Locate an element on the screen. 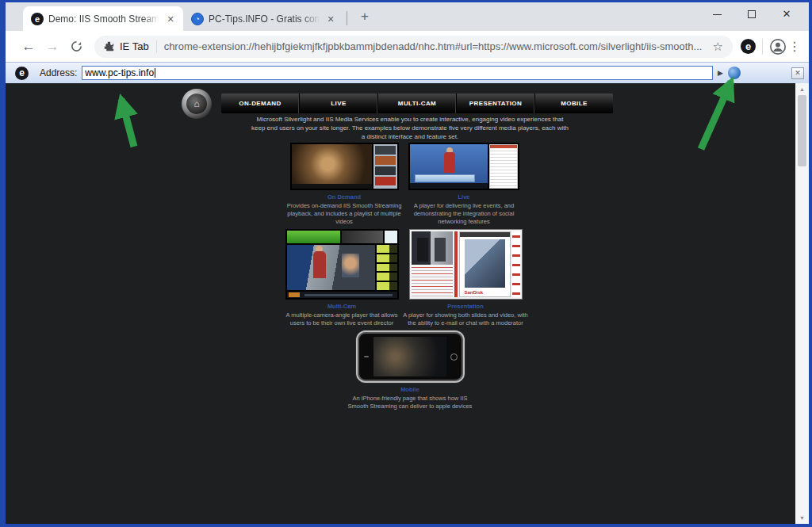 This screenshot has height=527, width=812. presentation-sidebar-image is located at coordinates (516, 265).